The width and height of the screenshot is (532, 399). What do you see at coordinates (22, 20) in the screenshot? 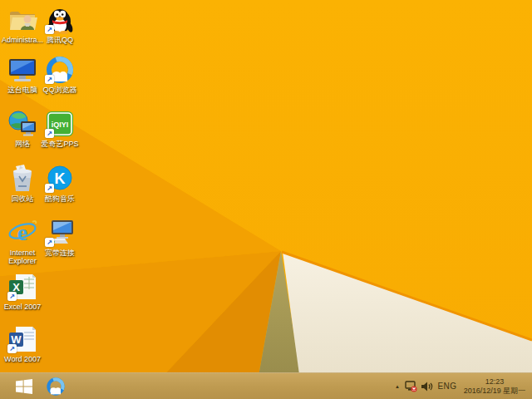
I see `administrator-folder-icon` at bounding box center [22, 20].